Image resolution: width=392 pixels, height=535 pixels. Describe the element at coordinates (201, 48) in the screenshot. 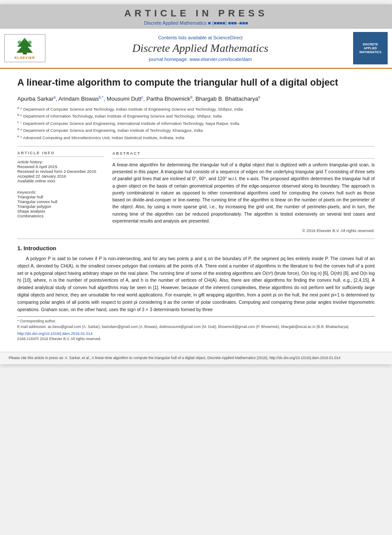

I see `journal-center: Contents lists available at ScienceDirec…` at that location.